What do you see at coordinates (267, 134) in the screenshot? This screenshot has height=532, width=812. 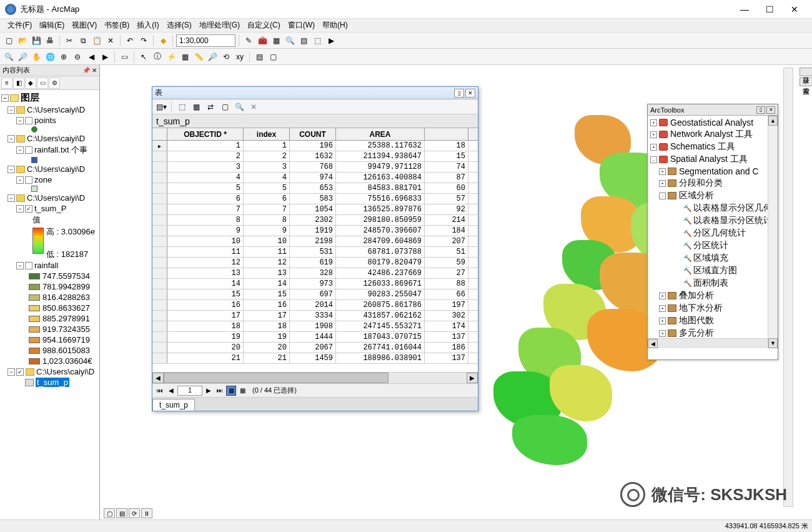 I see `col-index: index` at bounding box center [267, 134].